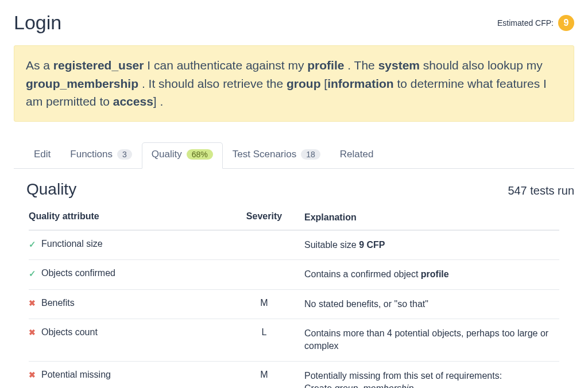  What do you see at coordinates (69, 332) in the screenshot?
I see `attribute-name: Objects count` at bounding box center [69, 332].